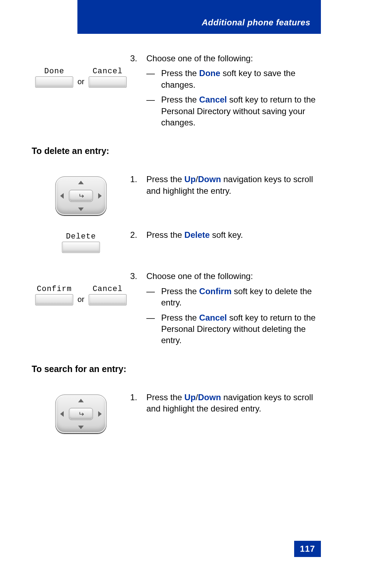  What do you see at coordinates (176, 310) in the screenshot?
I see `delete-step-3: Confirm or Cancel 3. Choose one of the f…` at bounding box center [176, 310].